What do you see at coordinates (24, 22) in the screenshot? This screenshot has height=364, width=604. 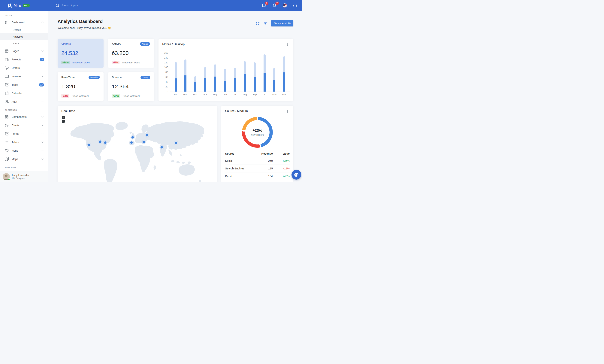 I see `sidebar-item-dashboard: Dashboard` at bounding box center [24, 22].